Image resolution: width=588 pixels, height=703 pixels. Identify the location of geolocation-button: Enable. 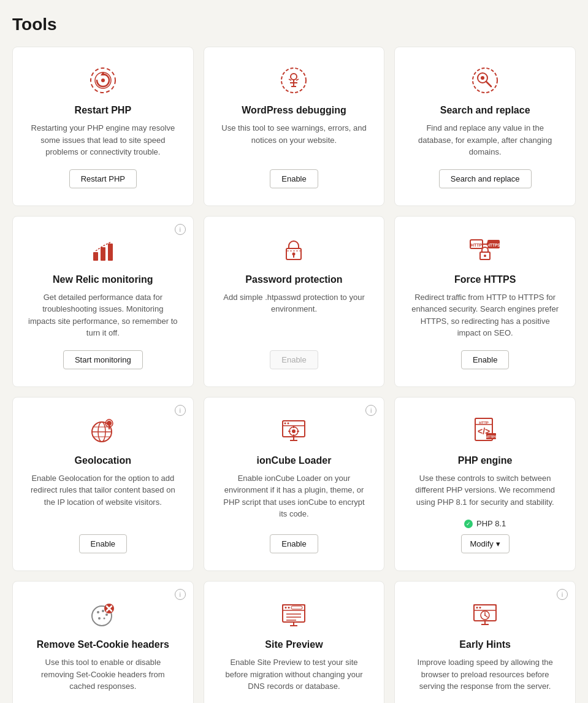
(103, 544).